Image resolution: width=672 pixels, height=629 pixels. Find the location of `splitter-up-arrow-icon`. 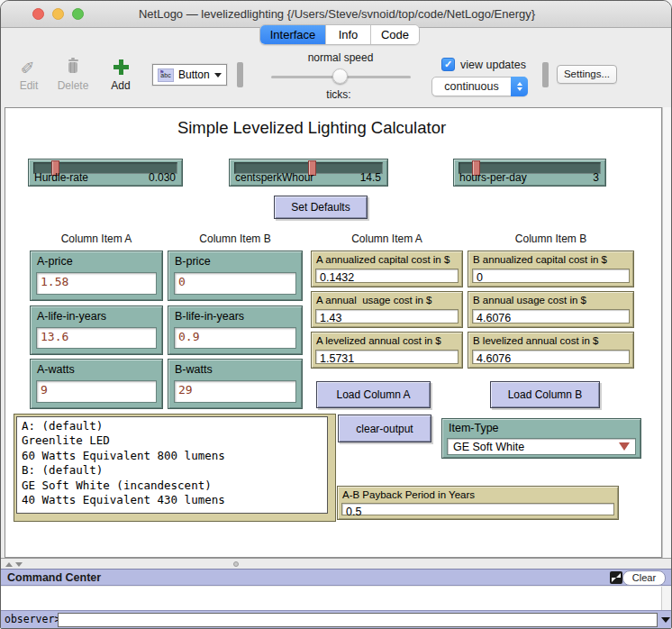

splitter-up-arrow-icon is located at coordinates (9, 564).